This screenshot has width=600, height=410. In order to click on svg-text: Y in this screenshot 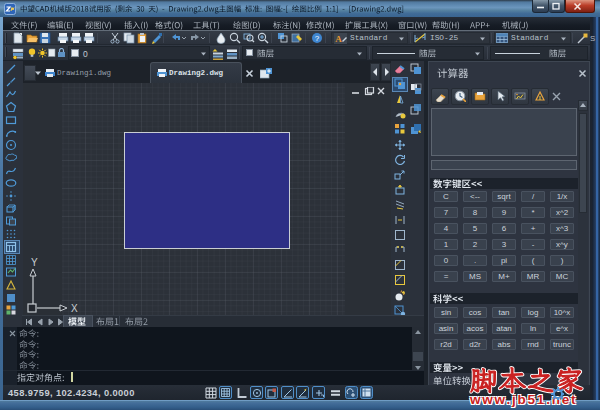, I will do `click(34, 262)`.